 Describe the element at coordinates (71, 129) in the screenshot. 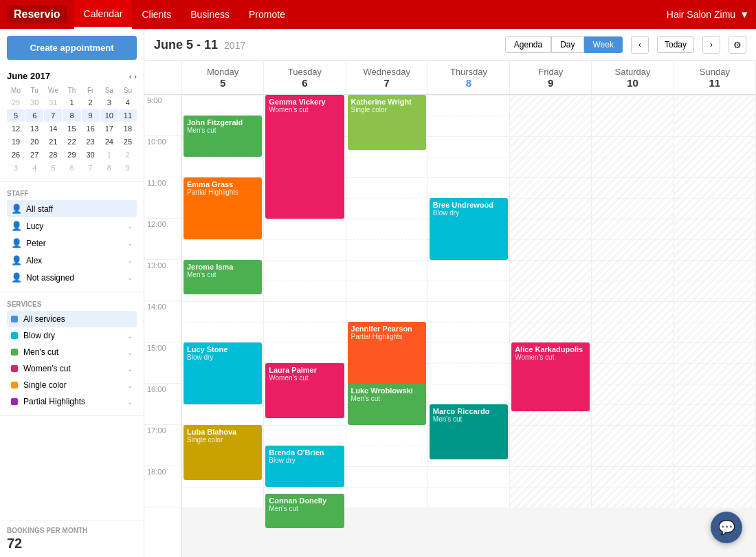

I see `mini-cal-day: 15` at that location.